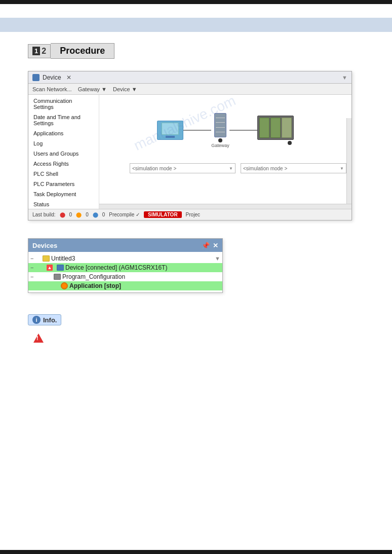 The height and width of the screenshot is (554, 392). What do you see at coordinates (190, 214) in the screenshot?
I see `device-statusbar: Last build: ⬤ 0 ⬤ 0 ⬤ 0 Precompile ✓ SIM…` at bounding box center [190, 214].